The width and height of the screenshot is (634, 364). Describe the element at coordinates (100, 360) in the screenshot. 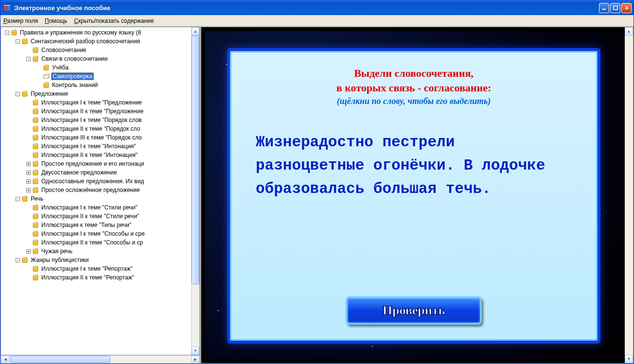

I see `tree-horizontal-scrollbar: ◀ ▶` at that location.